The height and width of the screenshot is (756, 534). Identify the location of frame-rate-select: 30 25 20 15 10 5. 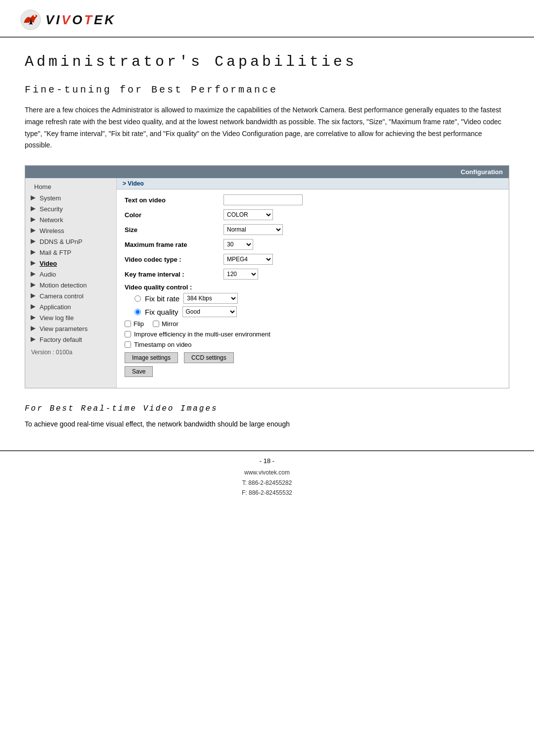
(238, 244).